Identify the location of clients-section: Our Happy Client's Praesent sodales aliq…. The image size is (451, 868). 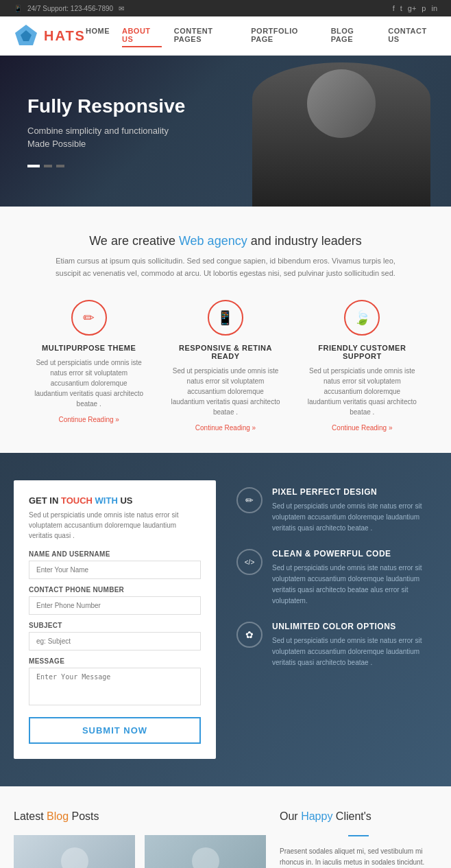
(358, 839).